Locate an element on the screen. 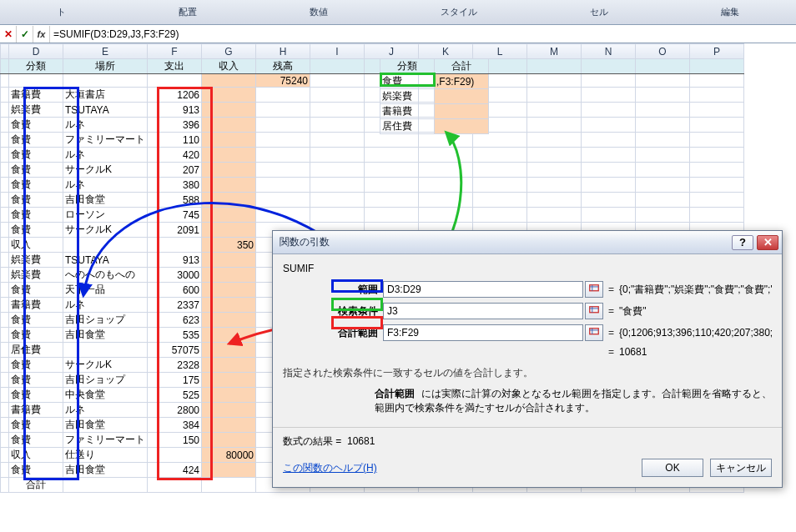 The width and height of the screenshot is (796, 532). ribbon-group: セル is located at coordinates (599, 12).